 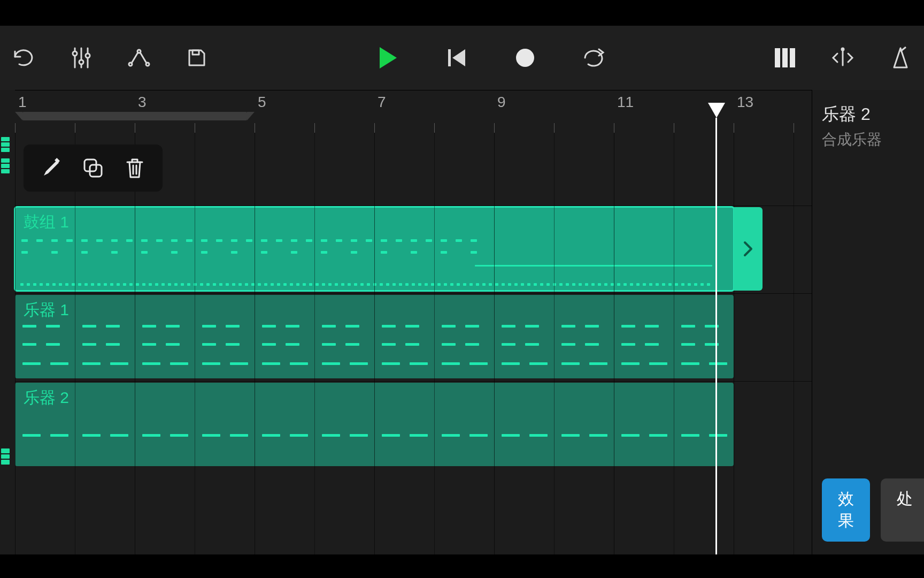 What do you see at coordinates (93, 168) in the screenshot?
I see `copy-icon` at bounding box center [93, 168].